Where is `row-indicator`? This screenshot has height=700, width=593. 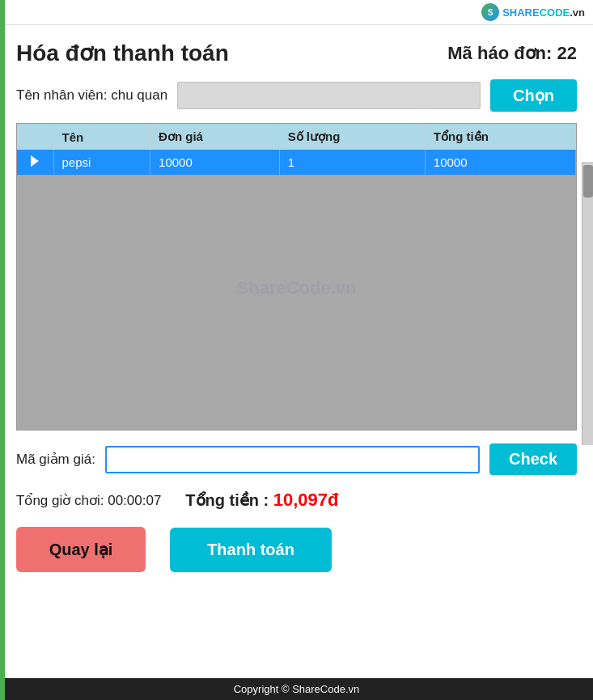 row-indicator is located at coordinates (36, 162).